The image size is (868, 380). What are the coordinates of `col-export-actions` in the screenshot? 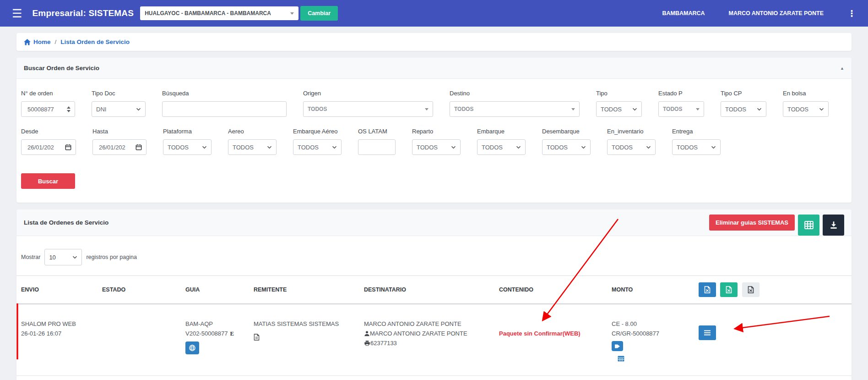 It's located at (773, 290).